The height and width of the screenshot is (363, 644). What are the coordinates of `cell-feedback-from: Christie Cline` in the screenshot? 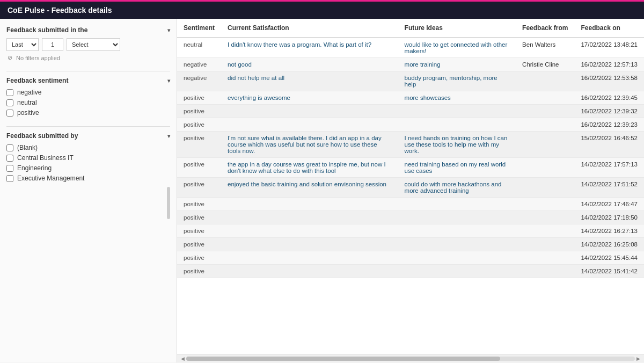 It's located at (545, 64).